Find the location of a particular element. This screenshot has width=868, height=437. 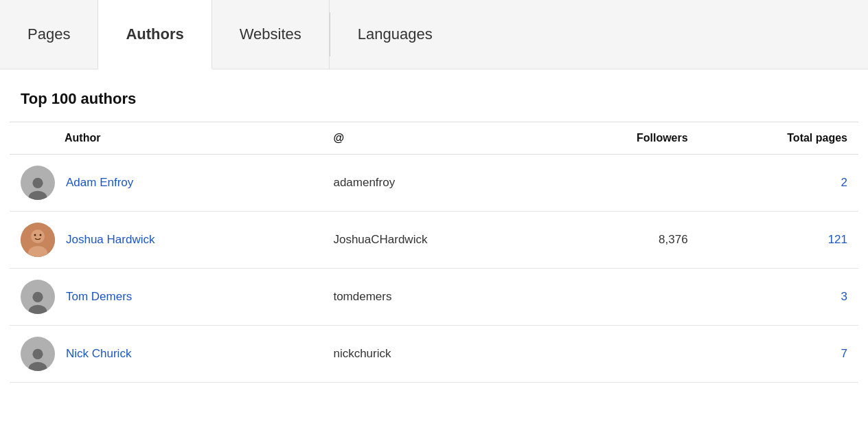

author-pages-cell: 121 is located at coordinates (779, 240).